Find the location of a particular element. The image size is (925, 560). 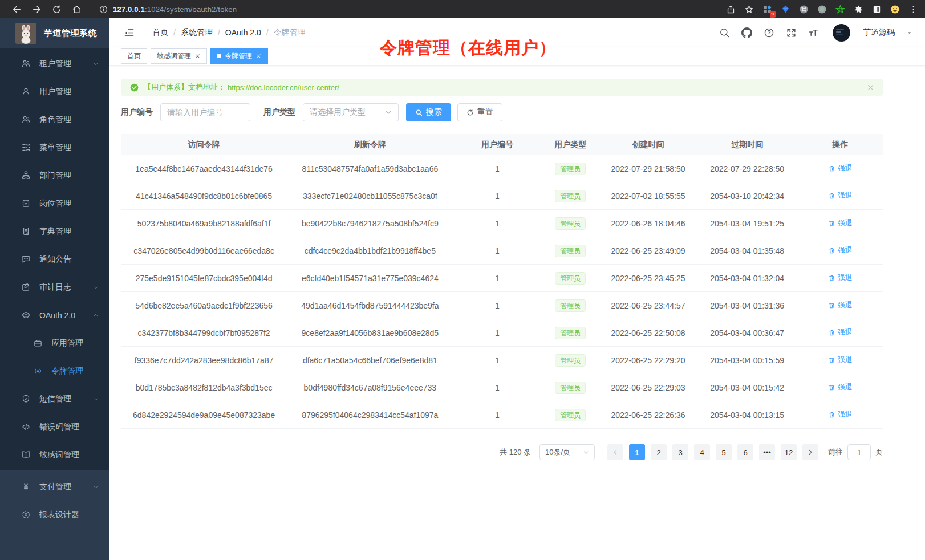

sidebar-item-role: 角色管理 is located at coordinates (55, 120).